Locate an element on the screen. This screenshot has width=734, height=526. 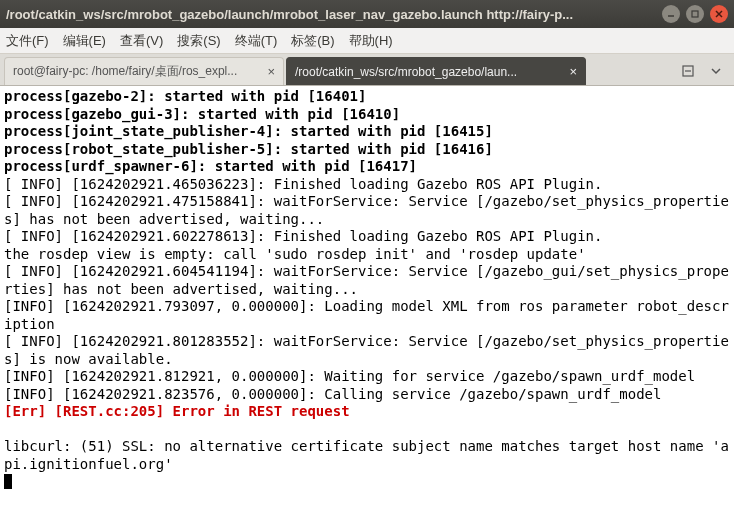
tabbar-right is located at coordinates (704, 71).